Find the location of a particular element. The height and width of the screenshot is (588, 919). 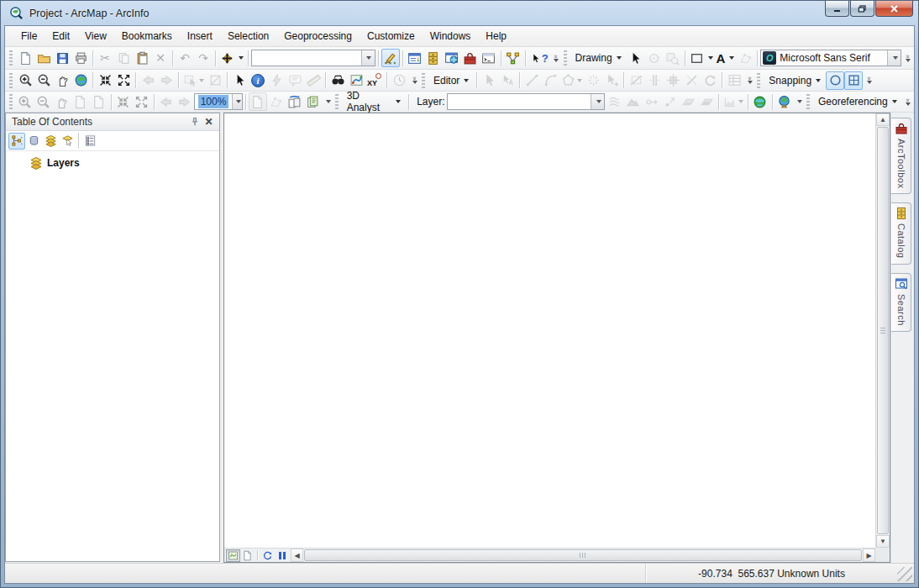

layout-view-button is located at coordinates (247, 556).